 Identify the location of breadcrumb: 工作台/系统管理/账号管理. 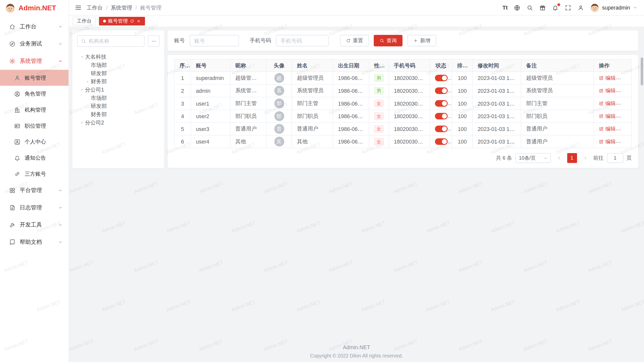
(124, 8).